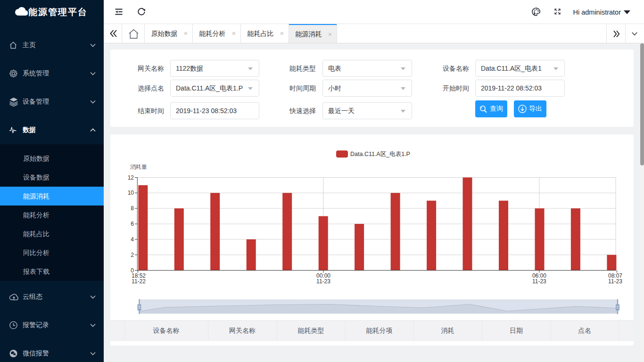 The height and width of the screenshot is (362, 644). What do you see at coordinates (131, 178) in the screenshot?
I see `svg-text: 12` at bounding box center [131, 178].